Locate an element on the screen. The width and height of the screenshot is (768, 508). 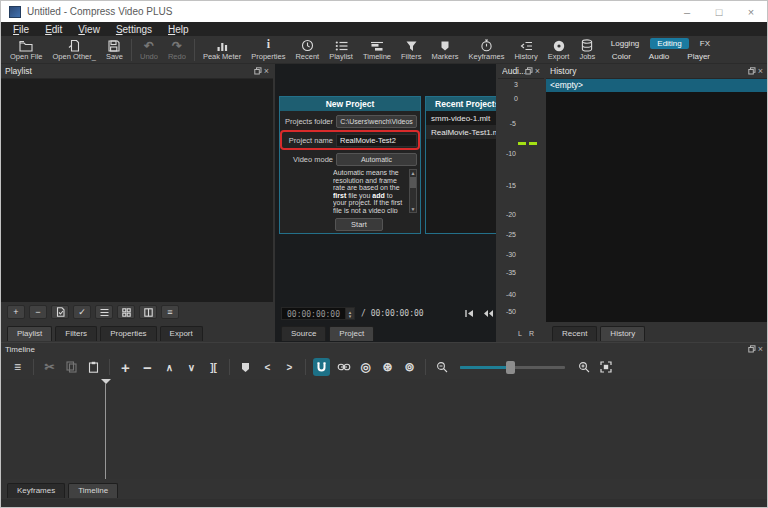
overwrite-button: ∨ is located at coordinates (192, 367).